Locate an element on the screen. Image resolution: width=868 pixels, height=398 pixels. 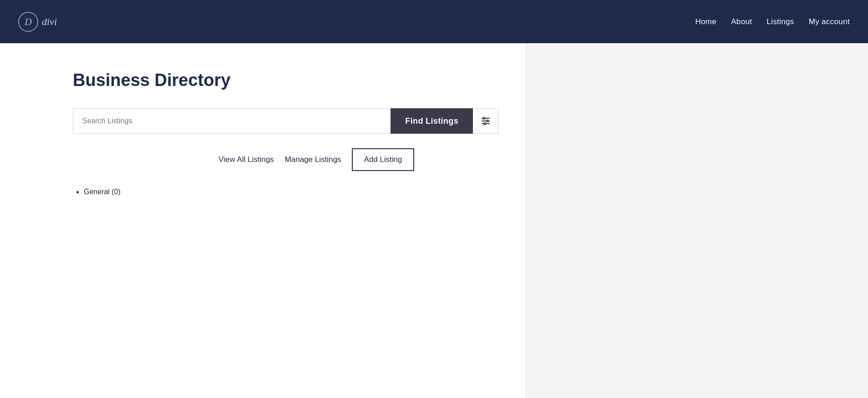
sliders-icon is located at coordinates (486, 121).